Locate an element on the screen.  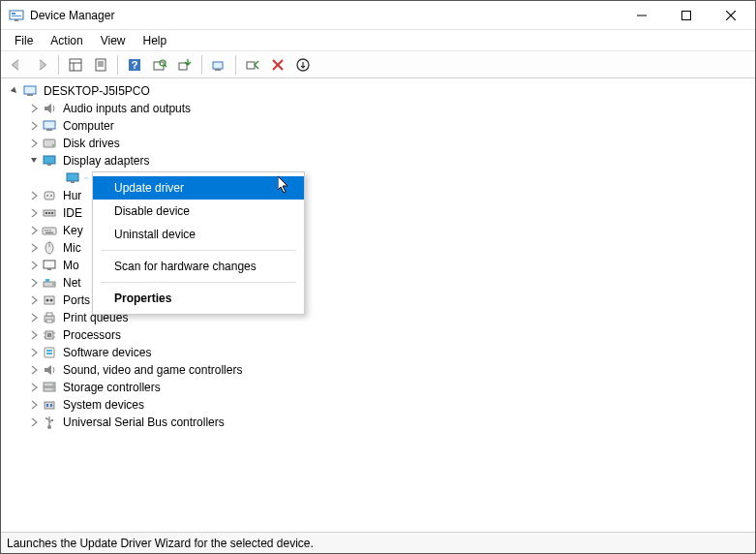
tree-root: DESKTOP-J5I5PCO is located at coordinates (378, 91).